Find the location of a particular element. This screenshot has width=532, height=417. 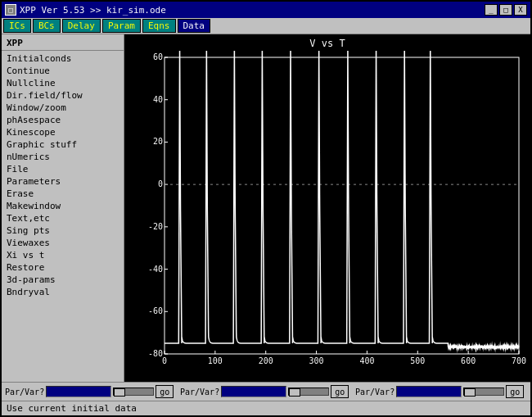

sidebar-item-window-zoom: Window/zoom is located at coordinates (62, 108).